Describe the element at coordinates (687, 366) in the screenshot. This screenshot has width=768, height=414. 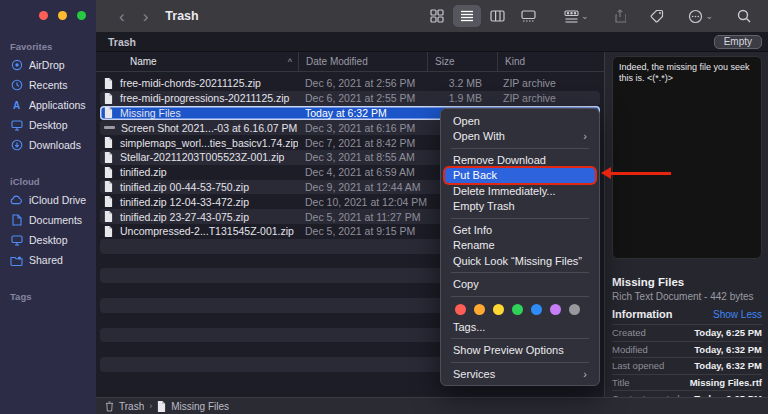
I see `info-field-last-opened: Last openedToday, 6:32 PM` at that location.